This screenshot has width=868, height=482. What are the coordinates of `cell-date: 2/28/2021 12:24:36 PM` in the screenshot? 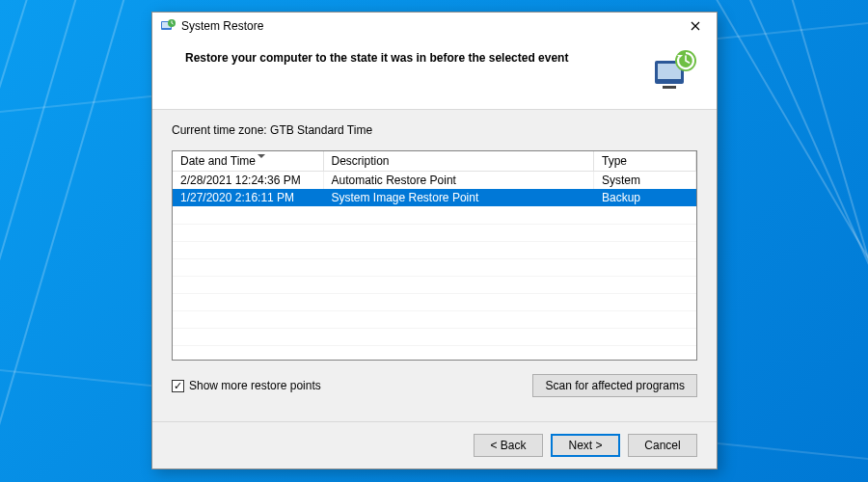 It's located at (248, 181).